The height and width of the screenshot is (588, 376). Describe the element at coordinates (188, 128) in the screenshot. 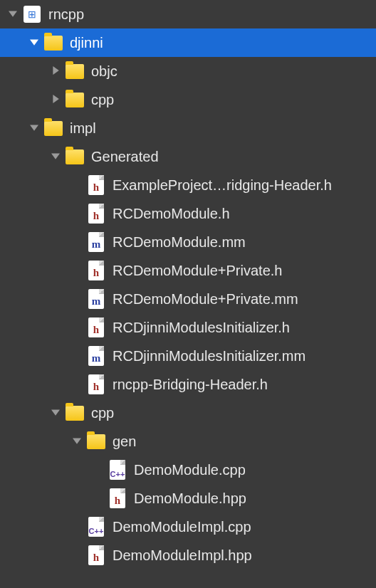

I see `tree-folder-row: impl` at that location.